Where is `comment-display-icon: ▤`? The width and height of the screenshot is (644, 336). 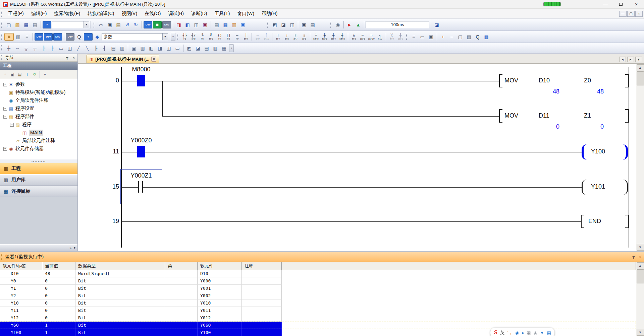 comment-display-icon: ▤ is located at coordinates (469, 37).